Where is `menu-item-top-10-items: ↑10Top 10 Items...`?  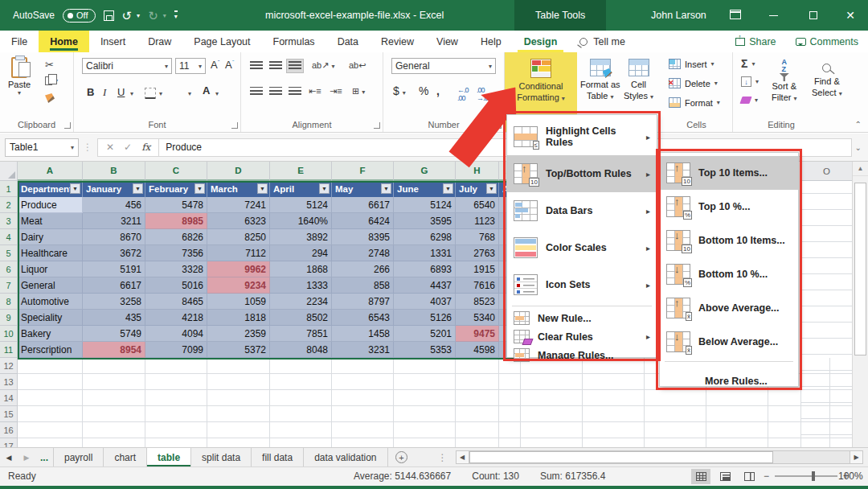 menu-item-top-10-items: ↑10Top 10 Items... is located at coordinates (729, 173).